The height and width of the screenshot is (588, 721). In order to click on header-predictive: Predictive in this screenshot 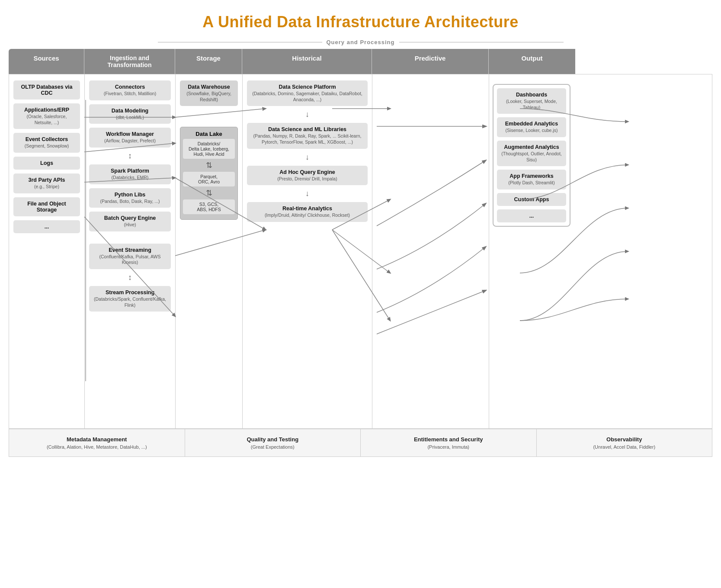, I will do `click(430, 61)`.